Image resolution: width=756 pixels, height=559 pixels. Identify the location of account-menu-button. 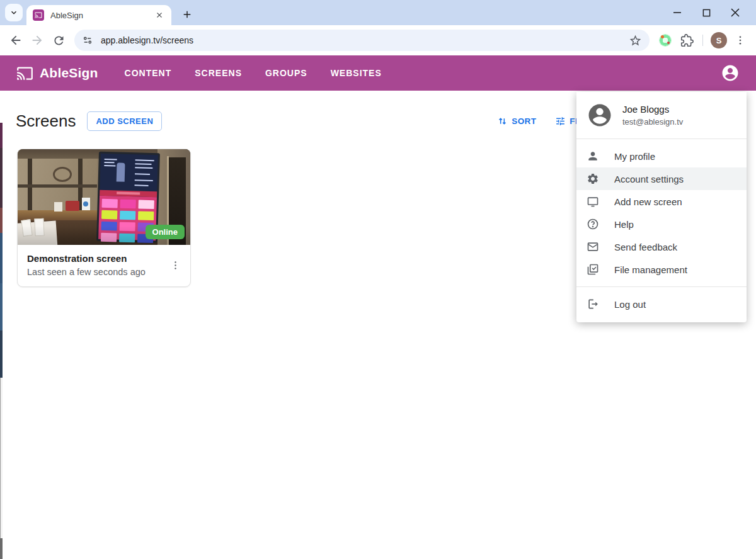
(730, 73).